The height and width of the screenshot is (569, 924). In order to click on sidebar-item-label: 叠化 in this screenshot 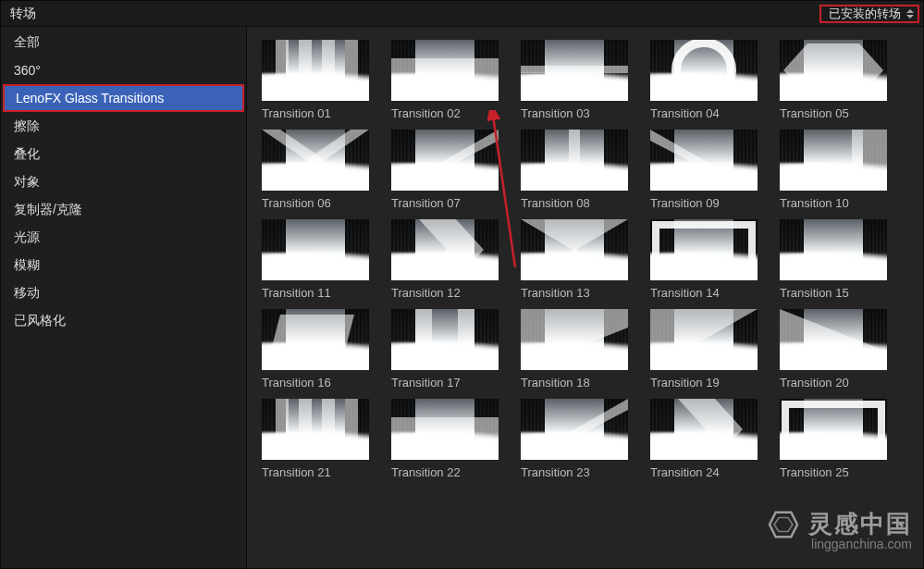, I will do `click(27, 155)`.